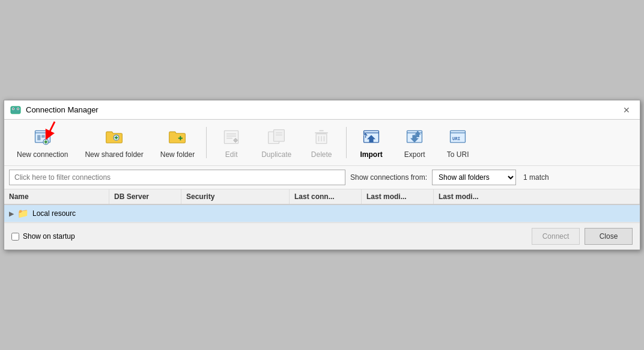  What do you see at coordinates (326, 213) in the screenshot?
I see `row-lastconn` at bounding box center [326, 213].